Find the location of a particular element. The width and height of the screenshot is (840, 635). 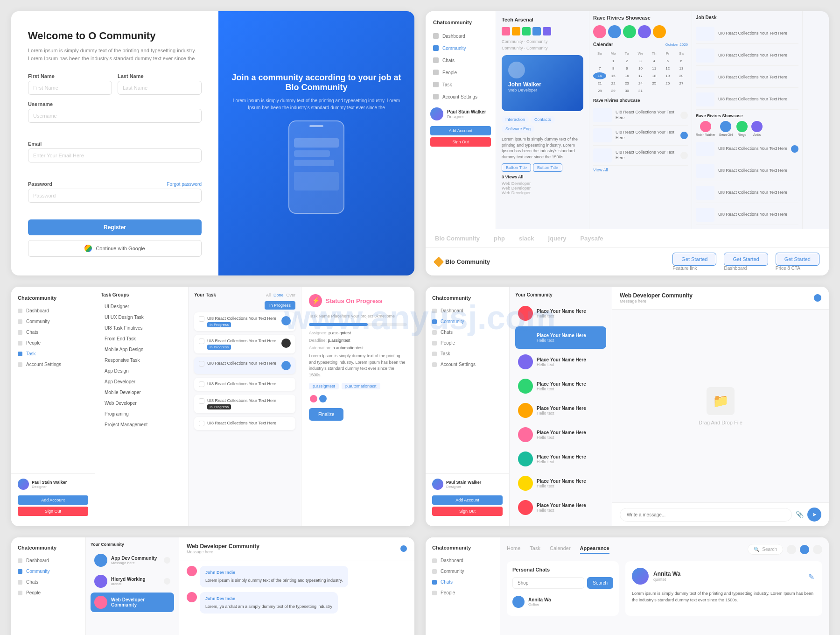

in-progress-btn: In Progress is located at coordinates (280, 305).